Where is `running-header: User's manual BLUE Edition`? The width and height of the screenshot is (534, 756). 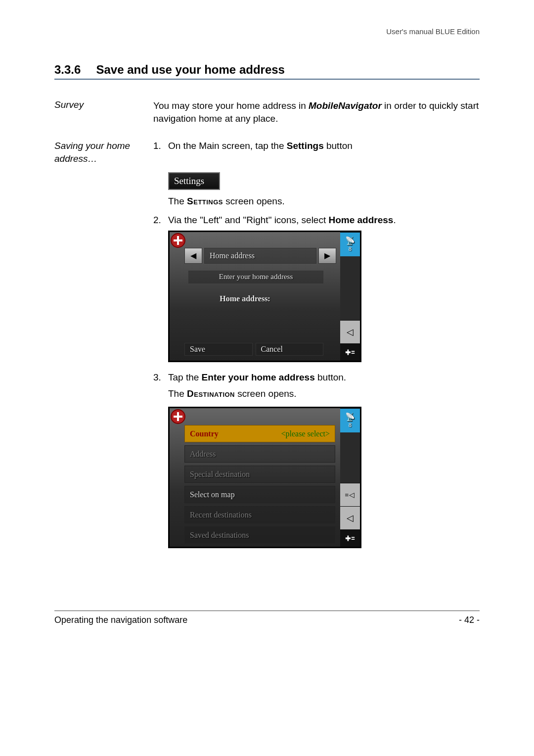
running-header: User's manual BLUE Edition is located at coordinates (267, 32).